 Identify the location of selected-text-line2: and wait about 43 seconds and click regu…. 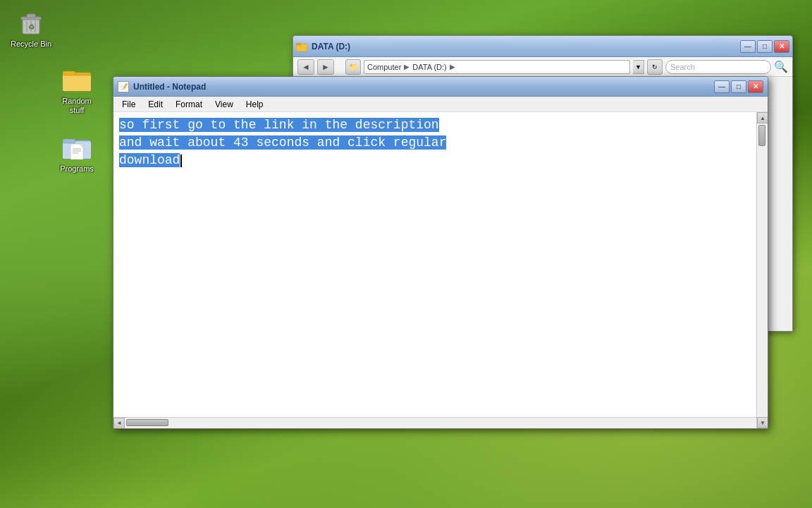
(283, 143).